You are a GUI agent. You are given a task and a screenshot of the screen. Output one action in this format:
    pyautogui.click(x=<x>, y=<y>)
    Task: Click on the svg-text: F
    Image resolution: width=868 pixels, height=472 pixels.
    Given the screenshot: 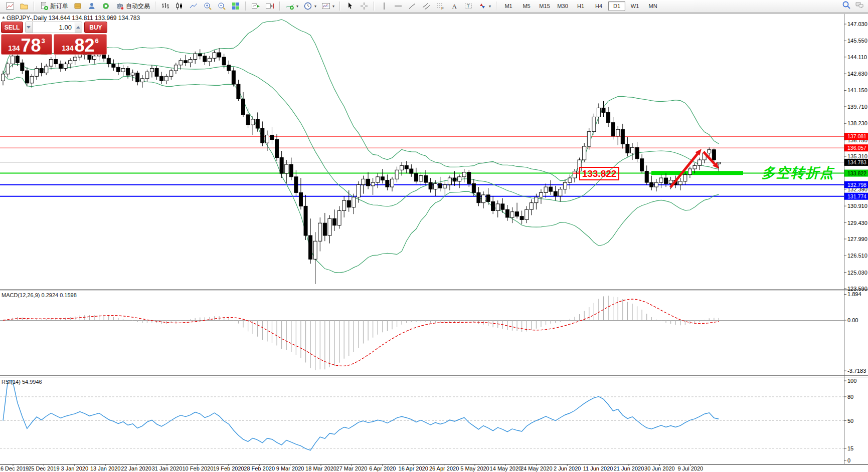 What is the action you would take?
    pyautogui.click(x=442, y=8)
    